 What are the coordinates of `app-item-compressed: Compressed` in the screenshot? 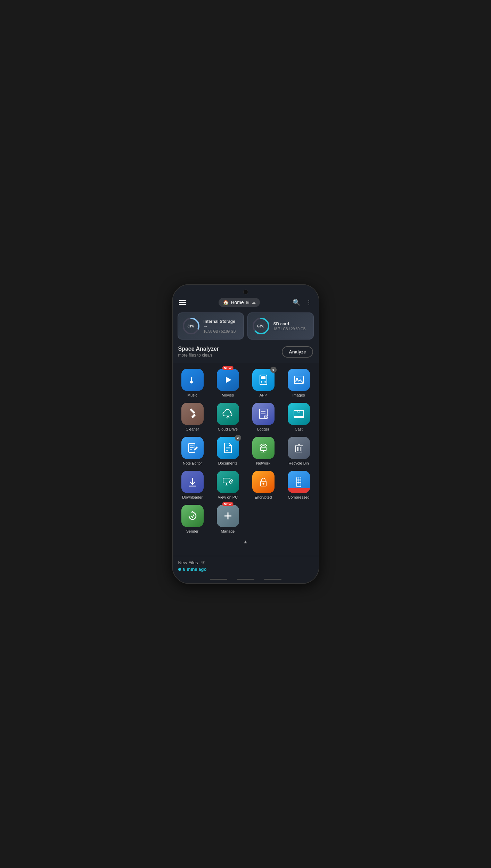 It's located at (299, 485).